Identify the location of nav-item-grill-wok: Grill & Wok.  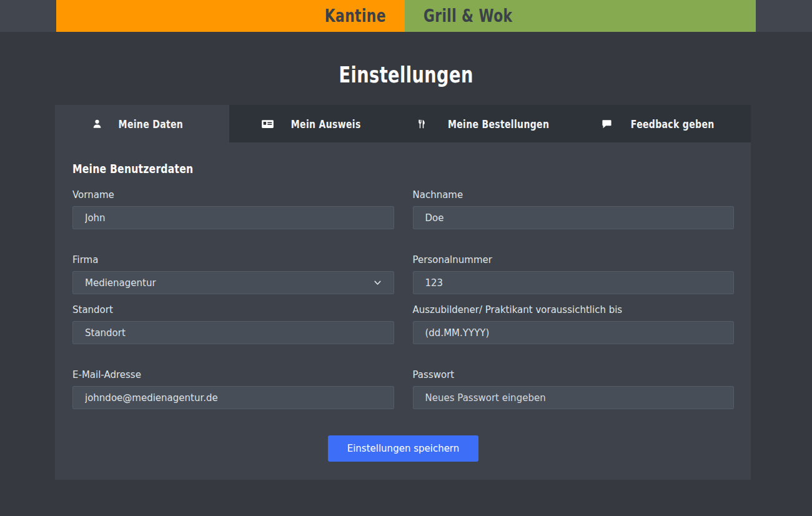
(580, 16).